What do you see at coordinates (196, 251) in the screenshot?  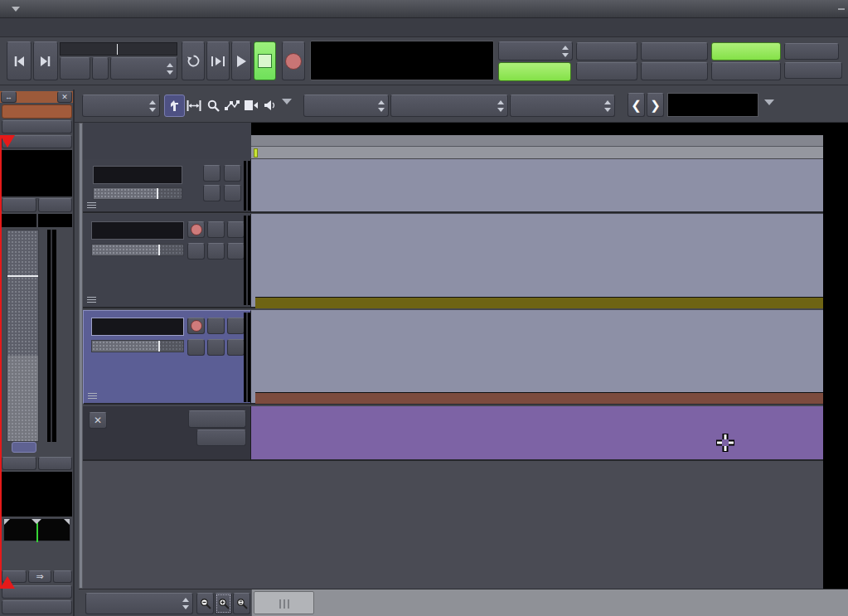 I see `write-button-swr` at bounding box center [196, 251].